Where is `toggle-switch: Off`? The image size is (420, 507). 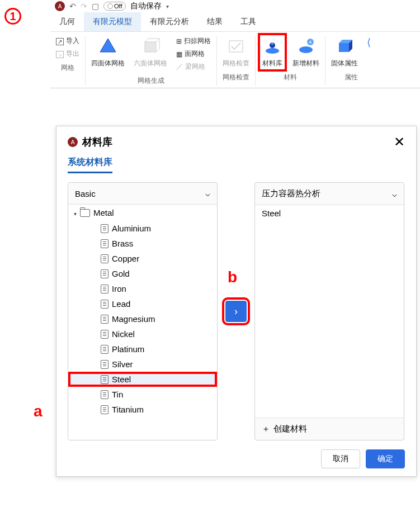 toggle-switch: Off is located at coordinates (115, 6).